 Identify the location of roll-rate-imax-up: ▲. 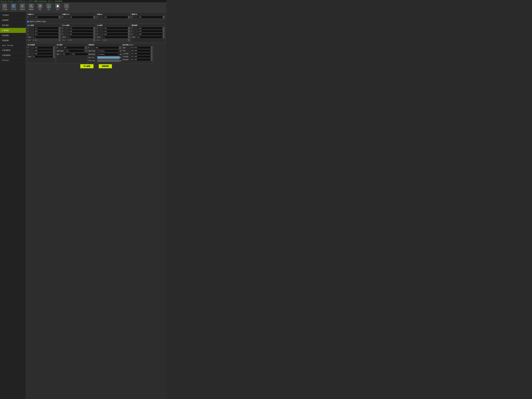
(60, 37).